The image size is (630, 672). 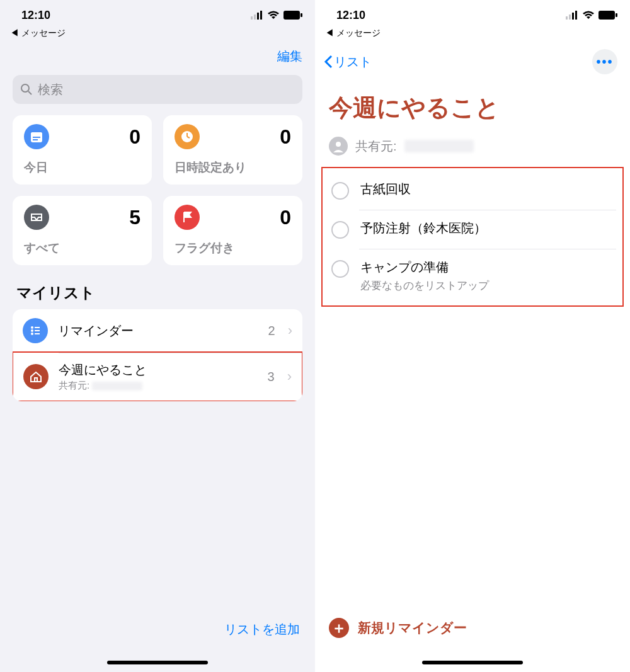 What do you see at coordinates (158, 355) in the screenshot?
I see `my-lists: リマインダー 2 › 今週にやること 共有元: 3 ›` at bounding box center [158, 355].